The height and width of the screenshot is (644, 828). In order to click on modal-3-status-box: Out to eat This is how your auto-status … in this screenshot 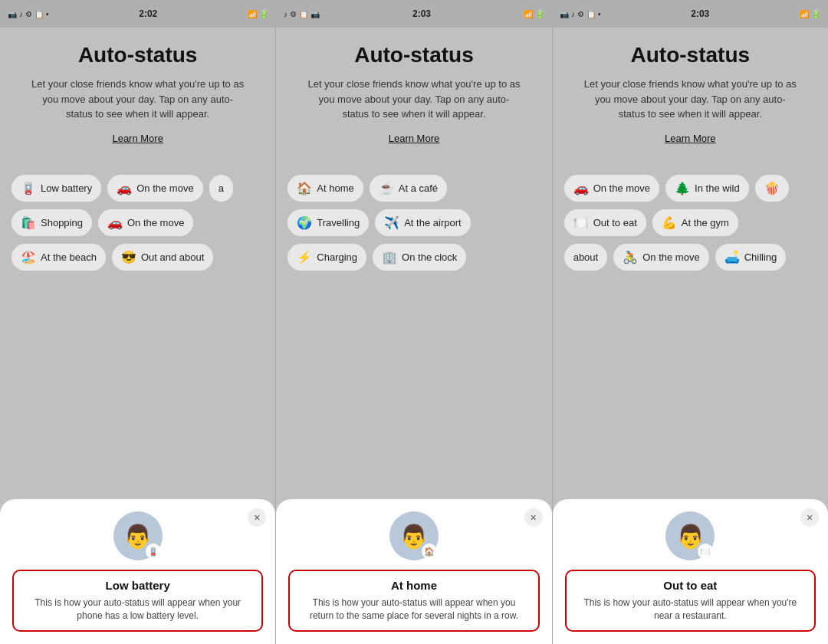, I will do `click(690, 601)`.